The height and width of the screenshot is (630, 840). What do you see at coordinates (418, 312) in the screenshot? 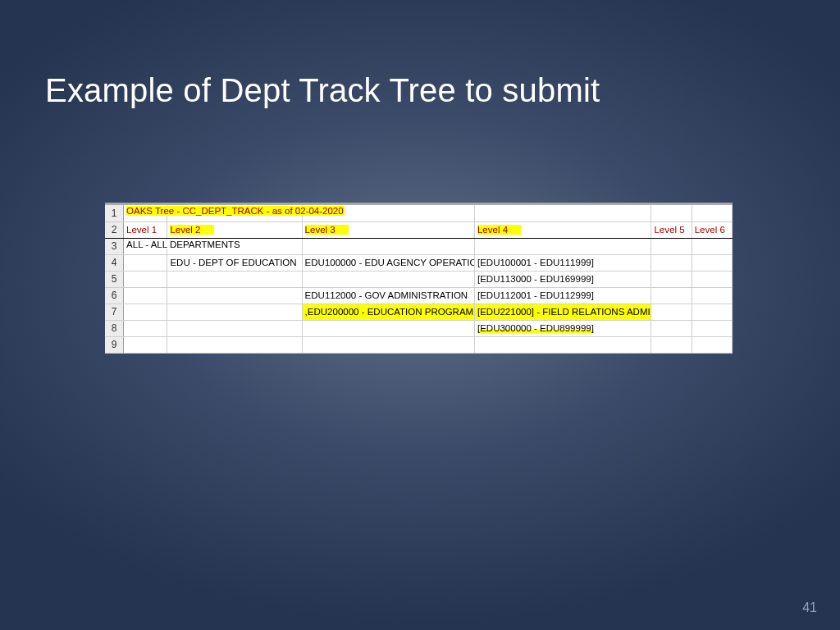
I see `row-7: 7 ,EDU200000 - EDUCATION PROGRAMS [EDU22…` at bounding box center [418, 312].